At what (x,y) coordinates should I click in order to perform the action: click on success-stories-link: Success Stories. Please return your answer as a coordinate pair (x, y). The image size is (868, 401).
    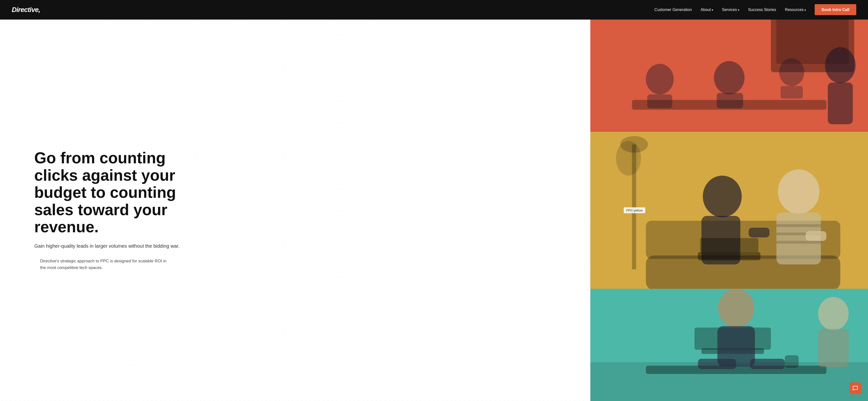
    Looking at the image, I should click on (762, 10).